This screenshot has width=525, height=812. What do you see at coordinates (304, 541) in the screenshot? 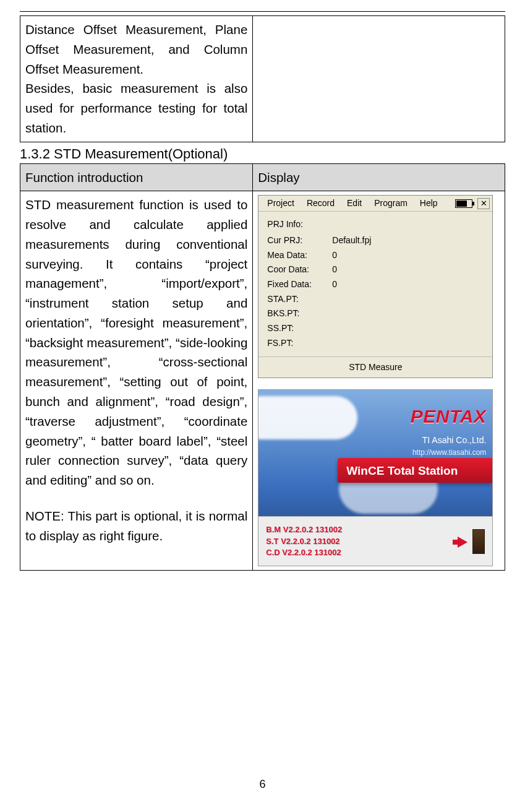
I see `version-lines: B.M V2.2.0.2 131002 S.T V2.2.0.2 131002 …` at bounding box center [304, 541].